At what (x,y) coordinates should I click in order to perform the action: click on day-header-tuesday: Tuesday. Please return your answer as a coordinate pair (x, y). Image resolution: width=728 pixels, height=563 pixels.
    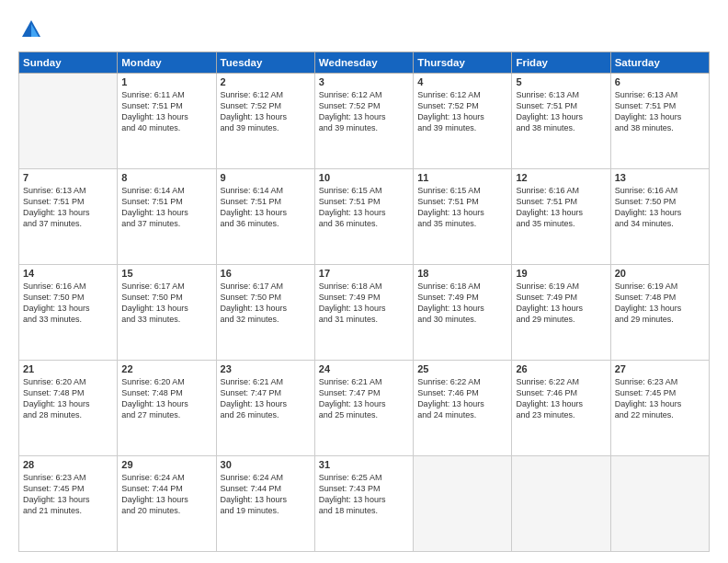
    Looking at the image, I should click on (265, 63).